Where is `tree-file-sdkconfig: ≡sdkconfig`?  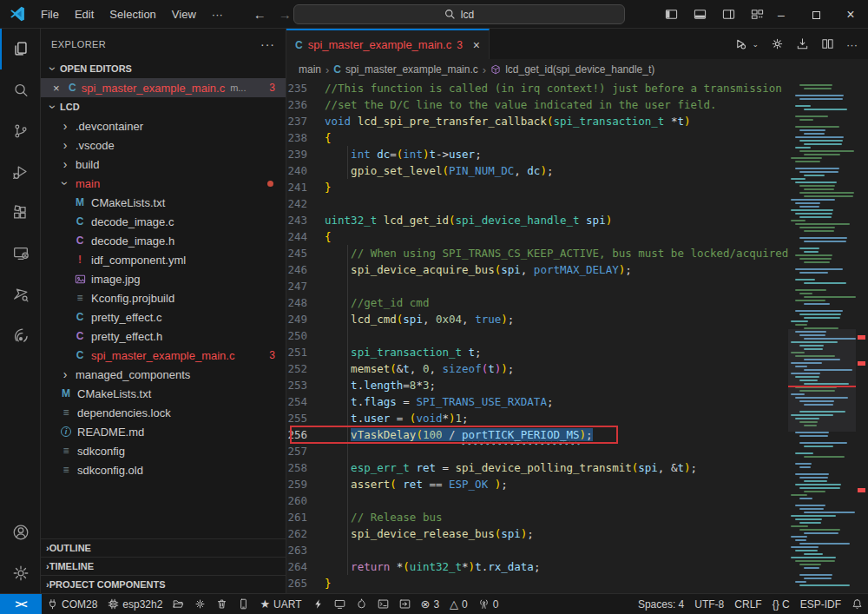 tree-file-sdkconfig: ≡sdkconfig is located at coordinates (163, 451).